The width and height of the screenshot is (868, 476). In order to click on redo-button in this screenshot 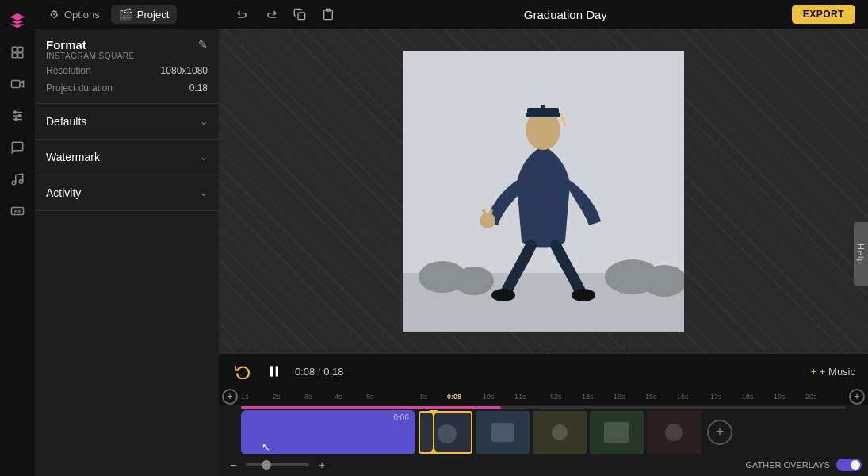, I will do `click(271, 14)`.